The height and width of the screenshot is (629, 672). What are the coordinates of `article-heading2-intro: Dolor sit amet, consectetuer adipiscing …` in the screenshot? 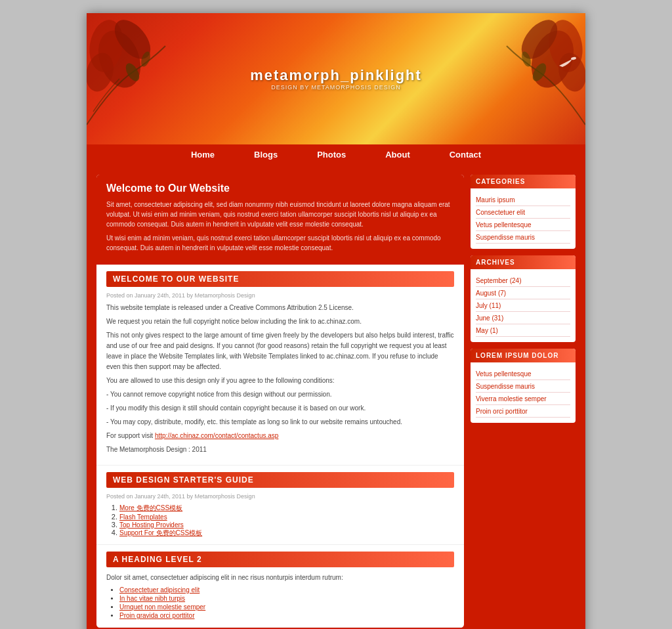 It's located at (280, 578).